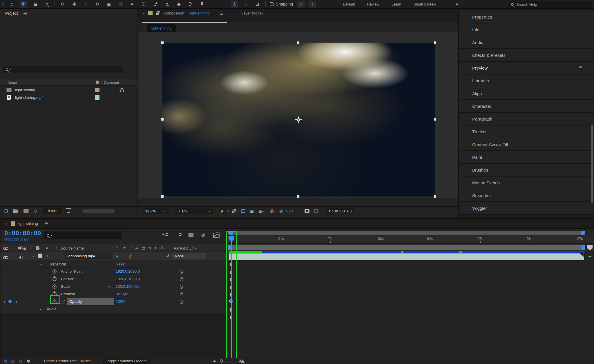 The image size is (594, 364). Describe the element at coordinates (271, 4) in the screenshot. I see `snapping-checkbox` at that location.